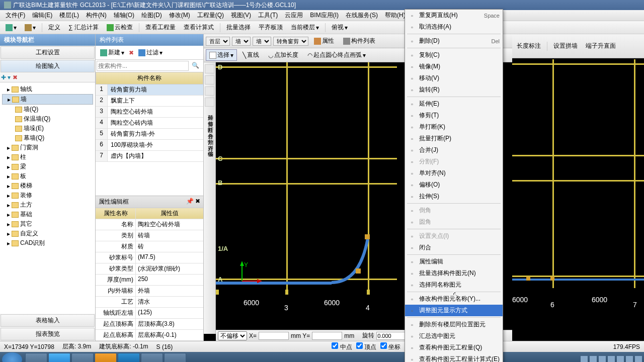  Describe the element at coordinates (268, 15) in the screenshot. I see `menu-item: 工具(T)` at that location.